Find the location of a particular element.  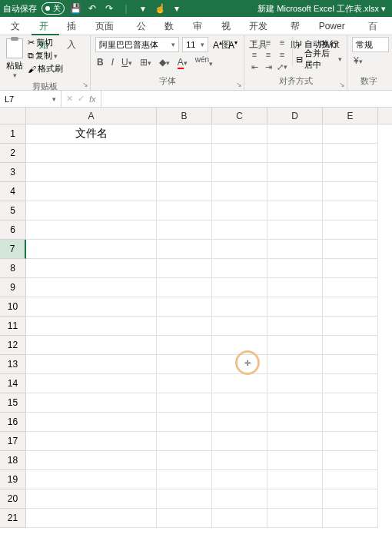

align-bottom-icon: ≡ is located at coordinates (282, 42).